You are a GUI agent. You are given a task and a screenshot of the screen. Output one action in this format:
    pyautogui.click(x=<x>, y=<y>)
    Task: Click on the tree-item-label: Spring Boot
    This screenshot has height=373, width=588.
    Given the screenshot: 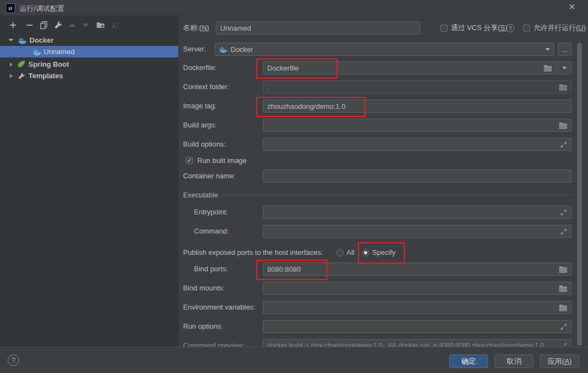 What is the action you would take?
    pyautogui.click(x=49, y=65)
    